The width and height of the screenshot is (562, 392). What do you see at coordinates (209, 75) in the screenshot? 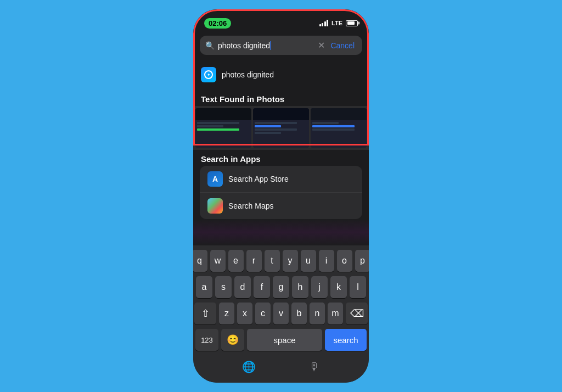
I see `safari-icon` at bounding box center [209, 75].